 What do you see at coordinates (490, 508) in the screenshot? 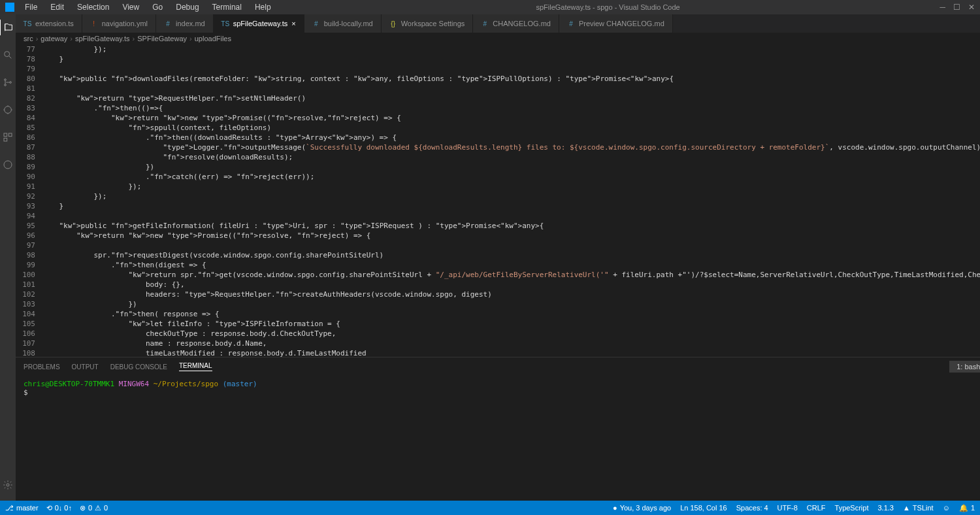
I see `statusbar: ⎇ master ⟲ 0↓ 0↑ ⊗ 0 ⚠ 0 ● You, 3 days a…` at bounding box center [490, 508].